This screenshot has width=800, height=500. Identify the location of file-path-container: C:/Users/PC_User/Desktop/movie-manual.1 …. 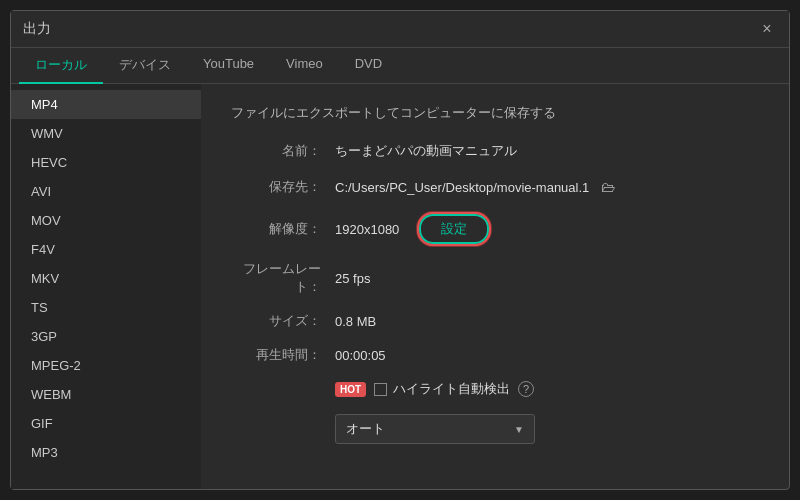
(477, 187).